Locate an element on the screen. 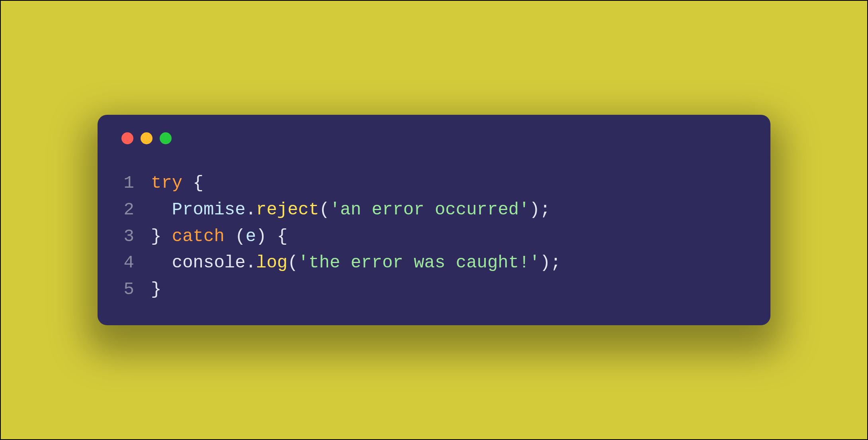 This screenshot has height=440, width=868. token-obj: console is located at coordinates (209, 263).